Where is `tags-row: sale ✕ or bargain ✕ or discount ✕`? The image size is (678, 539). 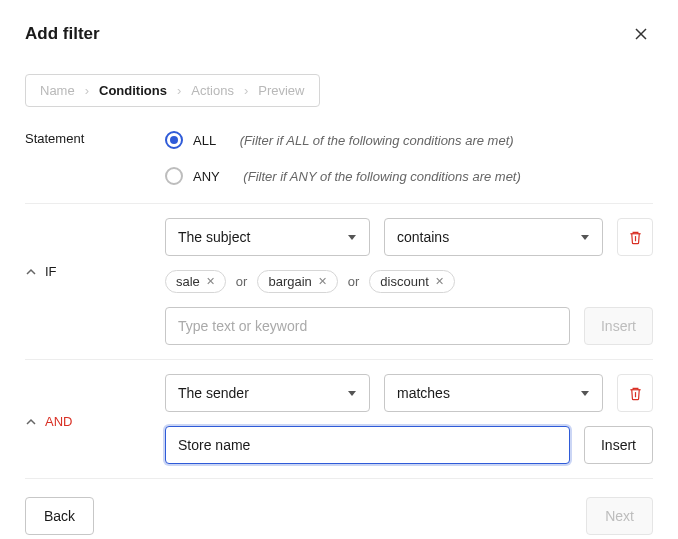
tags-row: sale ✕ or bargain ✕ or discount ✕ is located at coordinates (409, 282).